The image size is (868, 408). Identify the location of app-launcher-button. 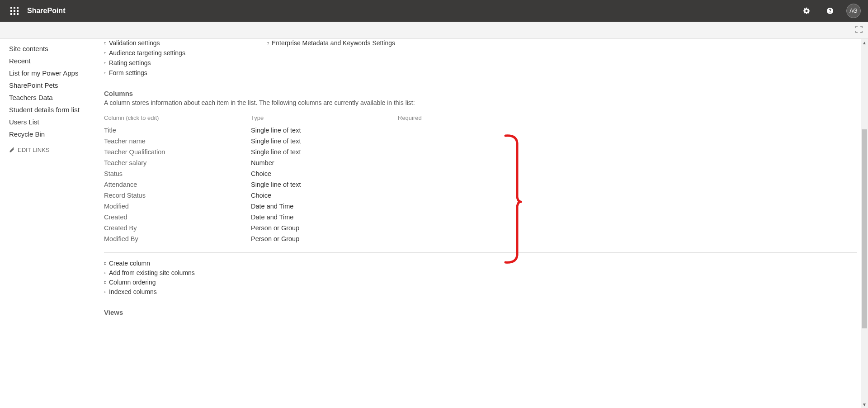
(14, 11).